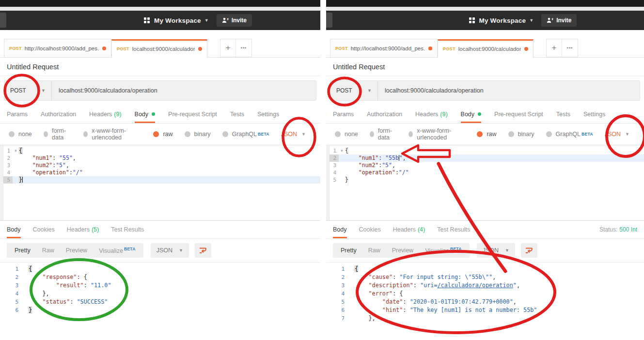 This screenshot has height=340, width=644. Describe the element at coordinates (156, 134) in the screenshot. I see `radio-selected-icon` at that location.